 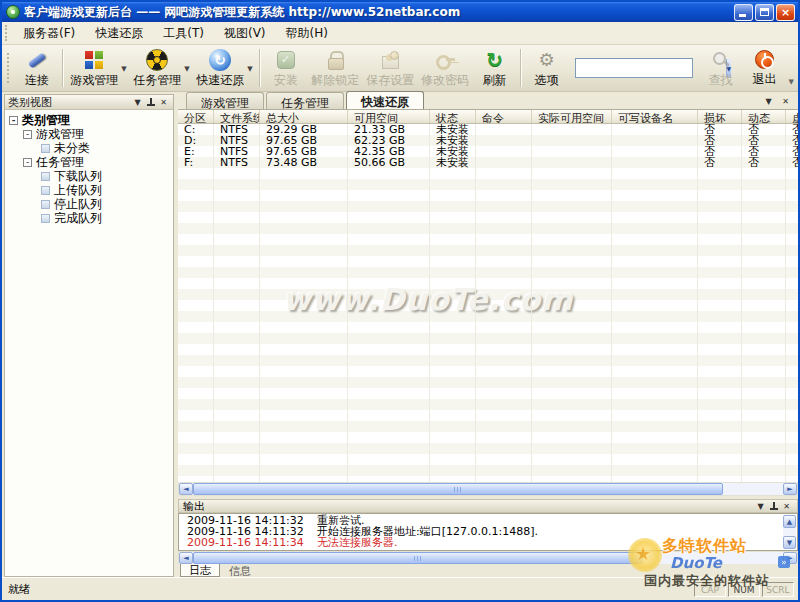 I want to click on minimize-button, so click(x=744, y=12).